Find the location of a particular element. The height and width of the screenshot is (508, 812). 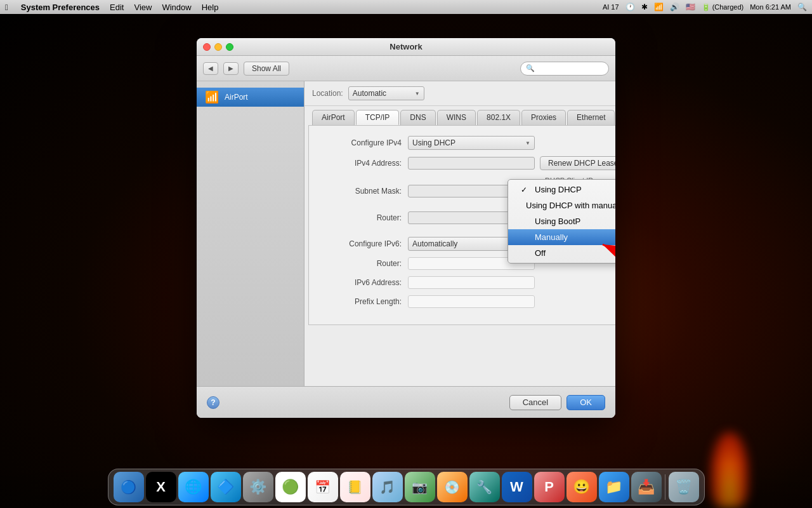

dock-iphoto: 📷 is located at coordinates (420, 487).